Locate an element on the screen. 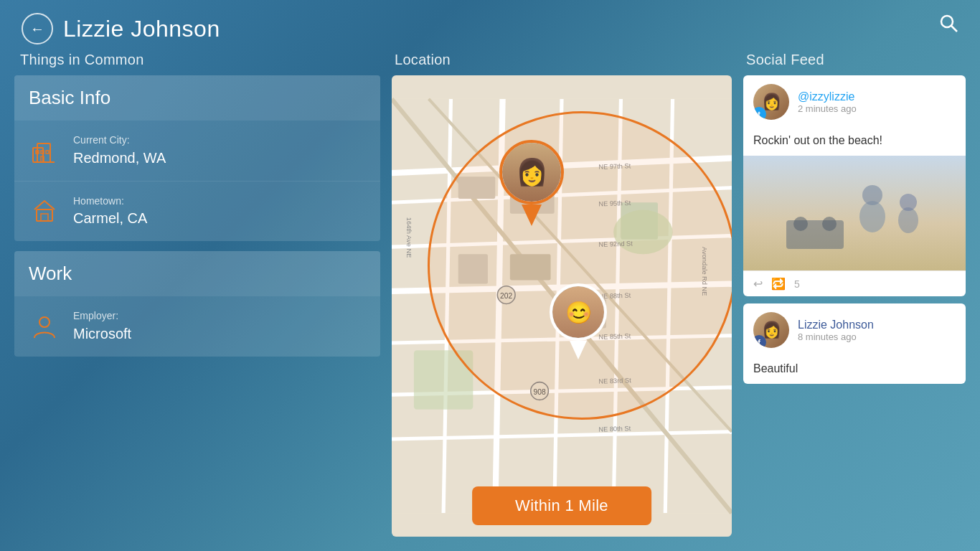 The width and height of the screenshot is (980, 551). facebook-avatar: 👩 f is located at coordinates (771, 330).